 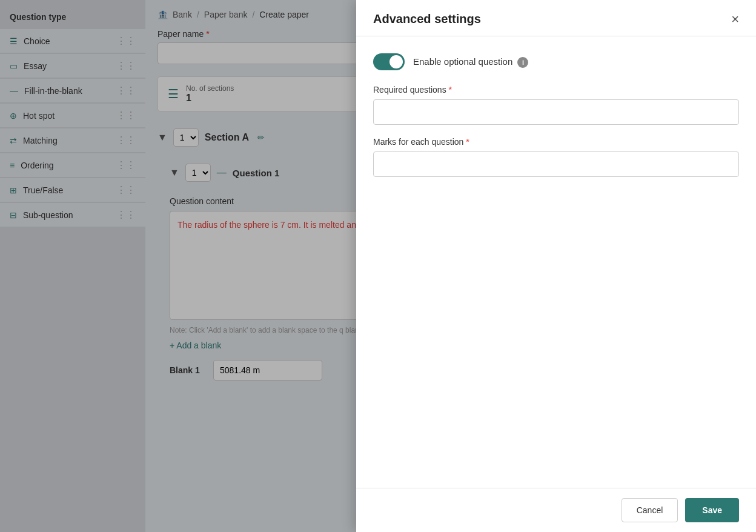 What do you see at coordinates (396, 62) in the screenshot?
I see `toggle-thumb` at bounding box center [396, 62].